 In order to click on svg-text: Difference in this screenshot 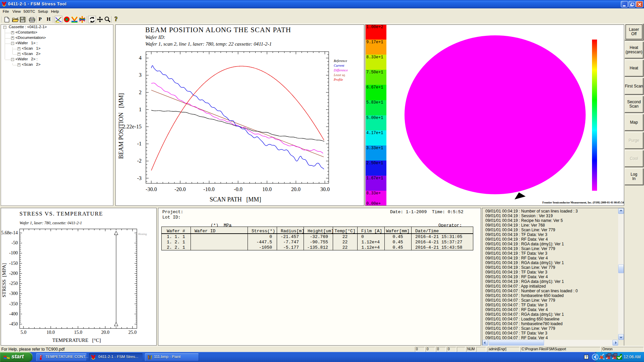, I will do `click(341, 70)`.